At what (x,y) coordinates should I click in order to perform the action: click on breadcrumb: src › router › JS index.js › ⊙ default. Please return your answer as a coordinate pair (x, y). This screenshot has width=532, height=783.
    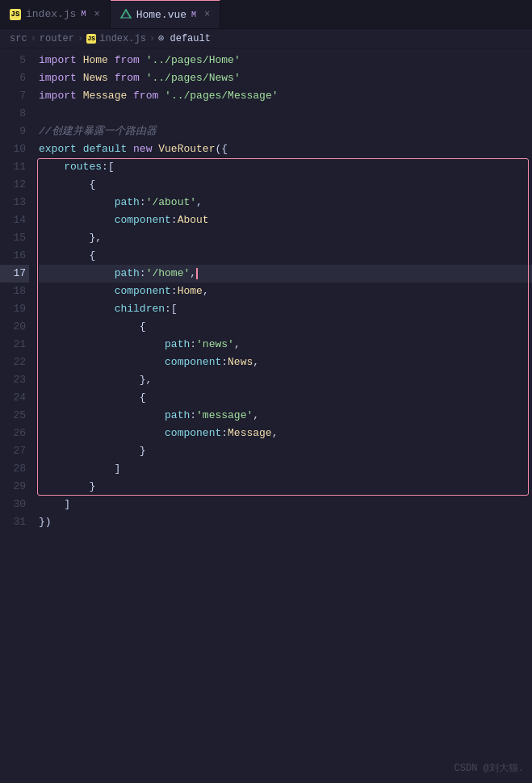
    Looking at the image, I should click on (266, 39).